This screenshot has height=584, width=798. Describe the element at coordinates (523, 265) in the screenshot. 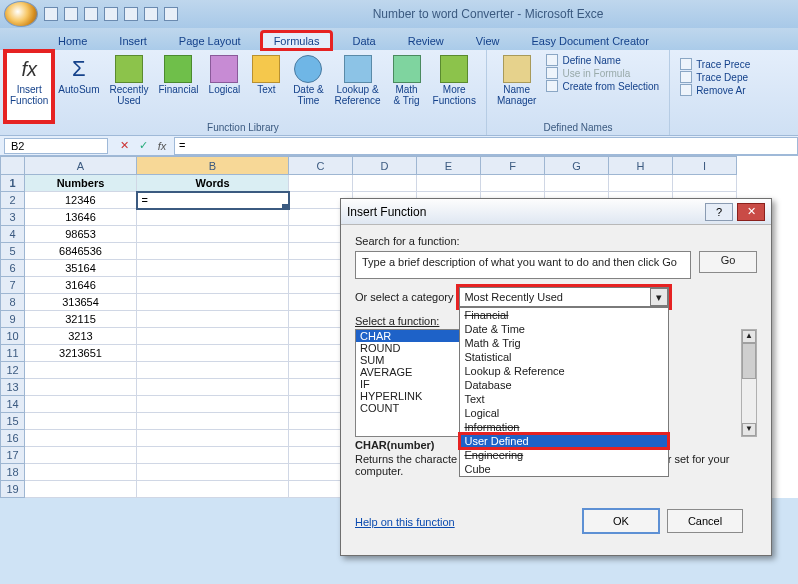

I see `search-function-input: Type a brief description of what you wan…` at that location.